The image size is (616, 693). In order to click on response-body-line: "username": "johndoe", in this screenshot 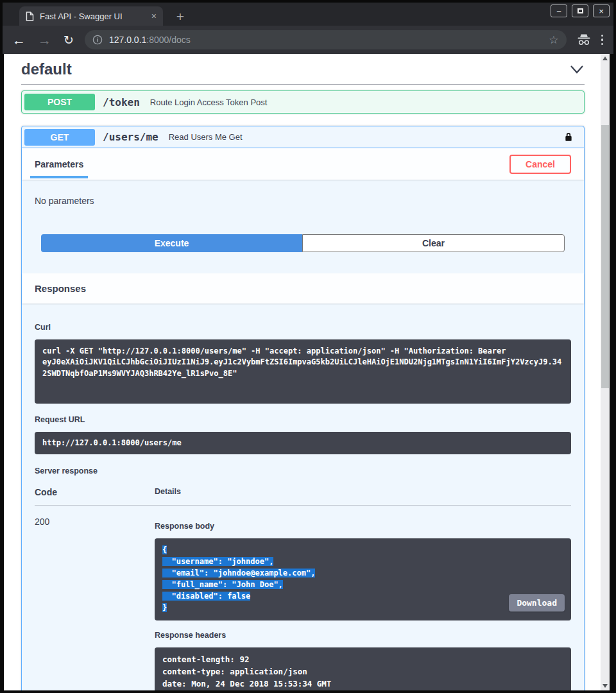, I will do `click(363, 562)`.